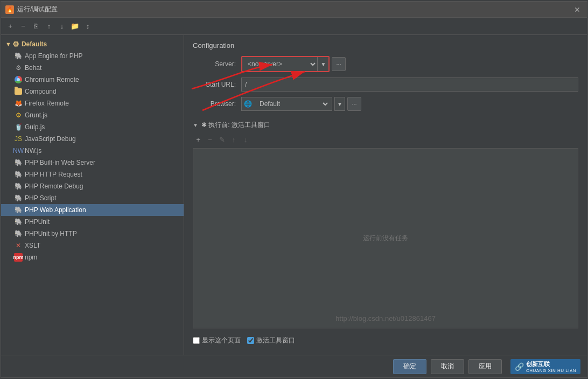  Describe the element at coordinates (294, 366) in the screenshot. I see `bottom-bar: 确定 取消 应用 🔗 创新互联 CHUANG XIN HU LIAN` at that location.